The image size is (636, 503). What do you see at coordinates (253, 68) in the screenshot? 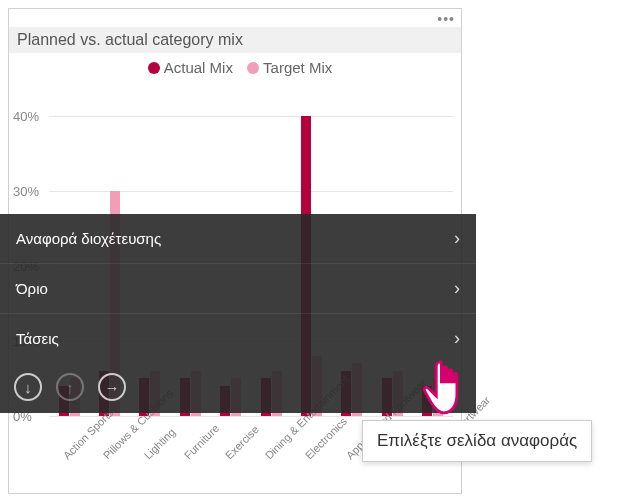
I see `legend-swatch-target` at bounding box center [253, 68].